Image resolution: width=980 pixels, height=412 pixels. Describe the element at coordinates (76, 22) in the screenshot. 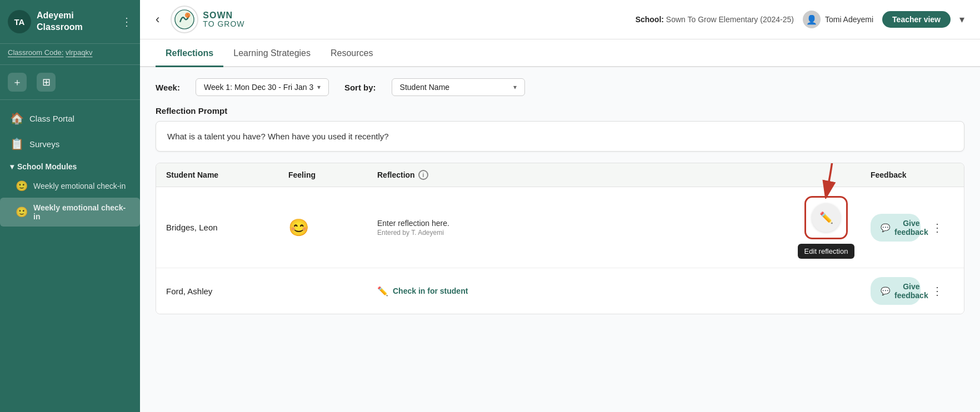

I see `sidebar-title: Adeyemi Classroom` at that location.